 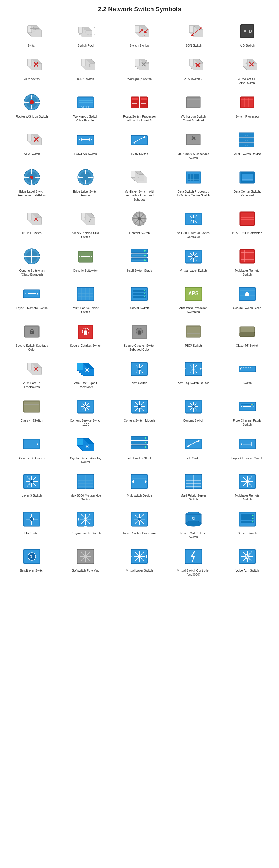 I want to click on secure-catalyst-icon: ⚙, so click(x=86, y=331).